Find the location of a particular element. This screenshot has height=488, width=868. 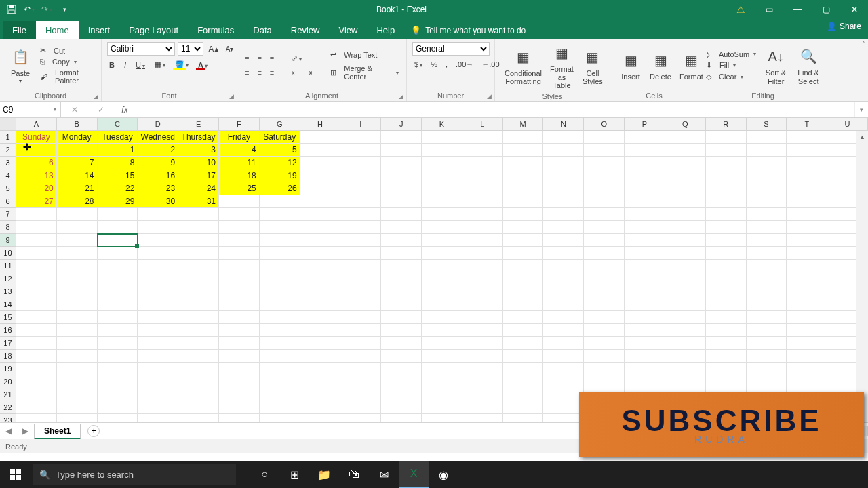

share-button: 👤 Share is located at coordinates (844, 26).